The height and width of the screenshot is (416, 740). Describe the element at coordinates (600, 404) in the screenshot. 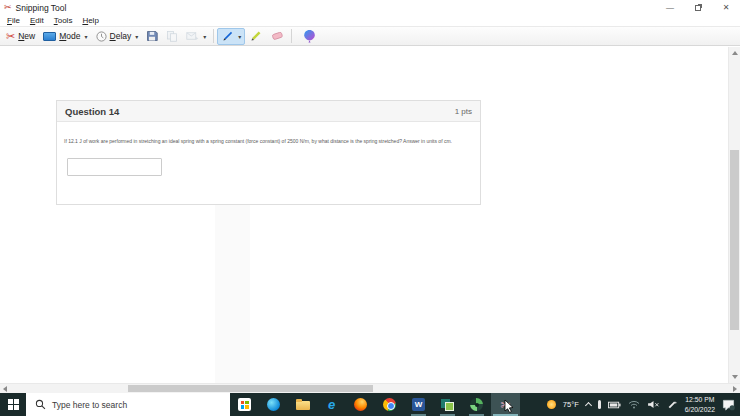

I see `tray-pen-icon` at that location.